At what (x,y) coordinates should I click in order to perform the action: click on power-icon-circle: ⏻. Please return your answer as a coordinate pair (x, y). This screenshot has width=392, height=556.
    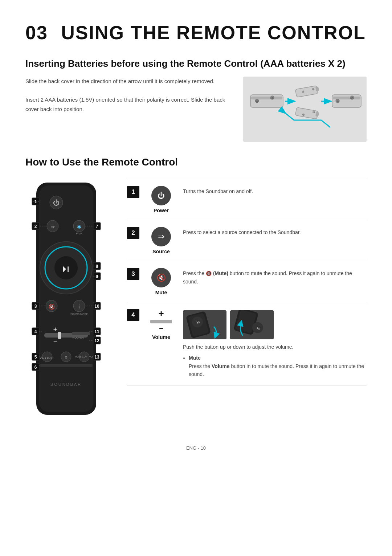
    Looking at the image, I should click on (161, 196).